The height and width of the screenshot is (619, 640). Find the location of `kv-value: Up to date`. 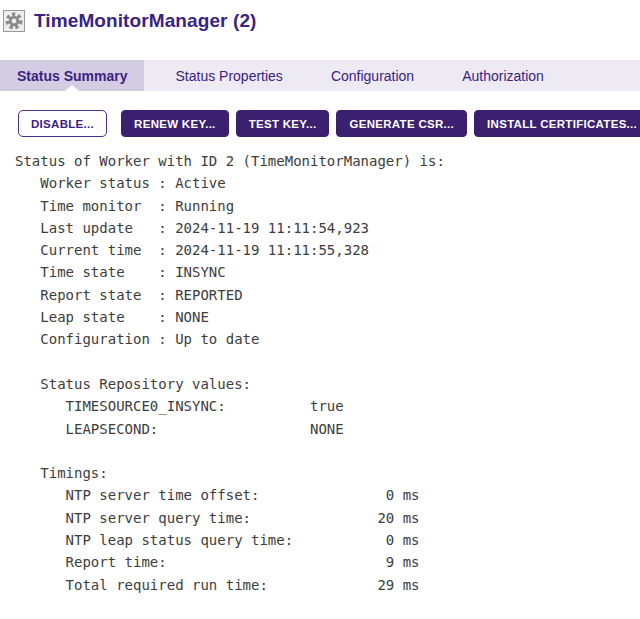

kv-value: Up to date is located at coordinates (217, 339).